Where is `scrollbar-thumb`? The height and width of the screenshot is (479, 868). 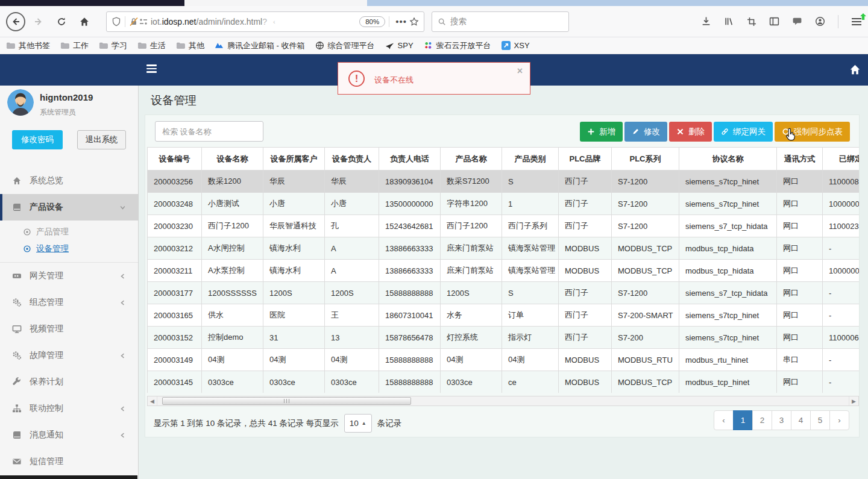
scrollbar-thumb is located at coordinates (287, 401).